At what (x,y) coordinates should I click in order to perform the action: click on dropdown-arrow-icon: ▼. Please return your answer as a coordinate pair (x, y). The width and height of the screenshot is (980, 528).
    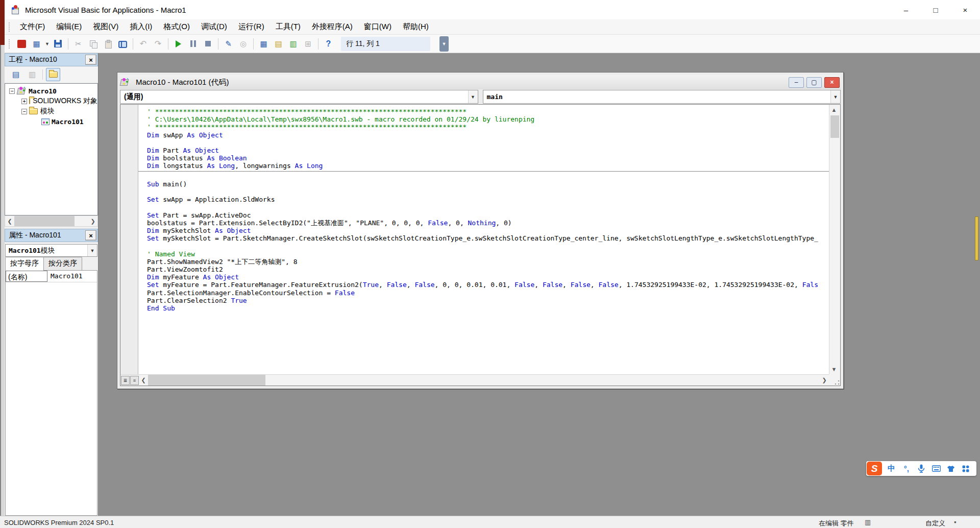
    Looking at the image, I should click on (47, 44).